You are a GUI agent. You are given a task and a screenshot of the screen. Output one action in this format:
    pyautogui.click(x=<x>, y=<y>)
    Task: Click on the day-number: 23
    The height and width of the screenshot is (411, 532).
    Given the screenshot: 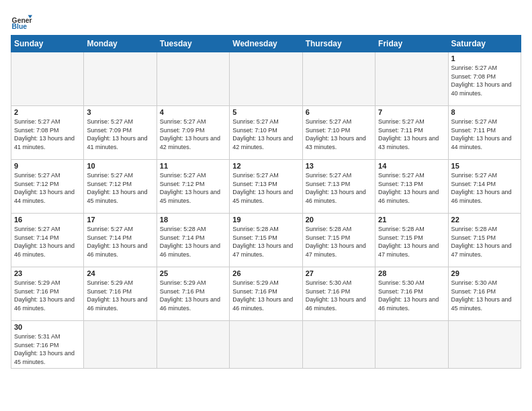 What is the action you would take?
    pyautogui.click(x=47, y=273)
    